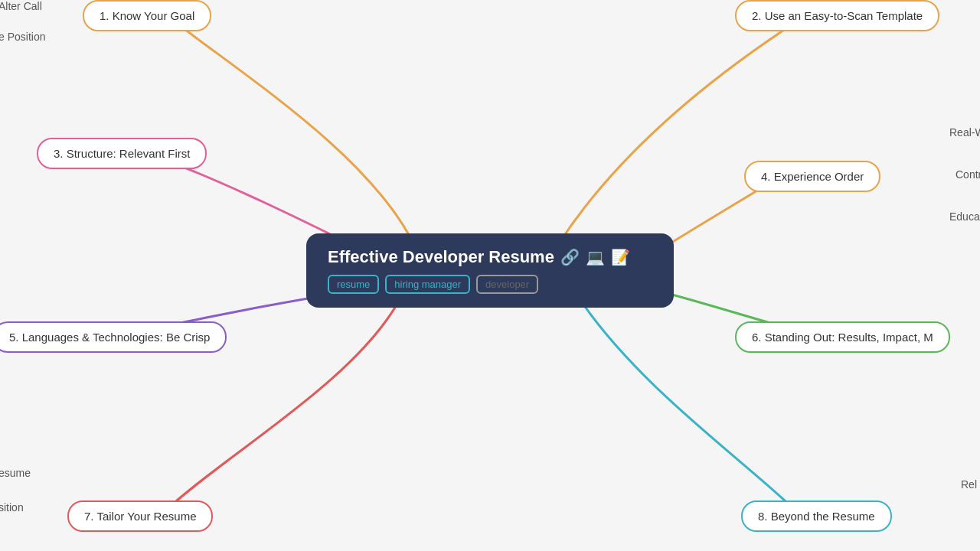 The image size is (980, 551). Describe the element at coordinates (816, 516) in the screenshot. I see `node-8-label: 8. Beyond the Resume` at that location.